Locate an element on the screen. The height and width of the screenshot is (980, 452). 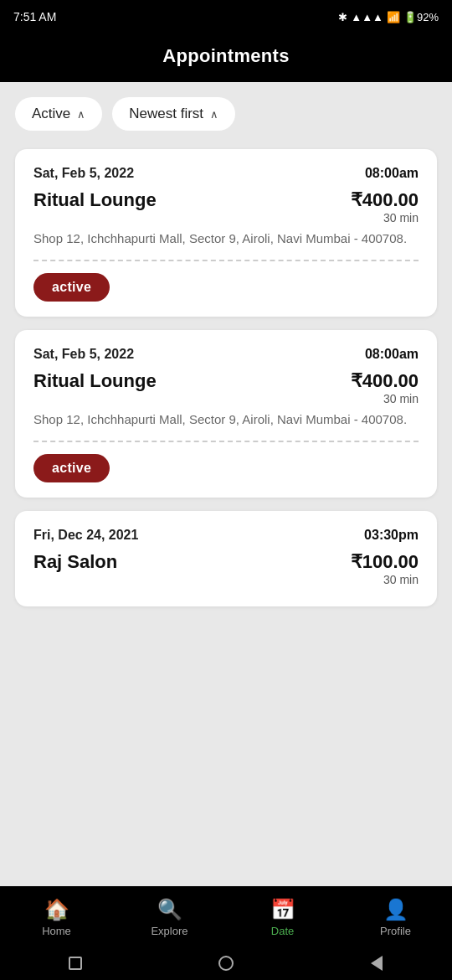
appointment-date-3: Fri, Dec 24, 2021 is located at coordinates (85, 535).